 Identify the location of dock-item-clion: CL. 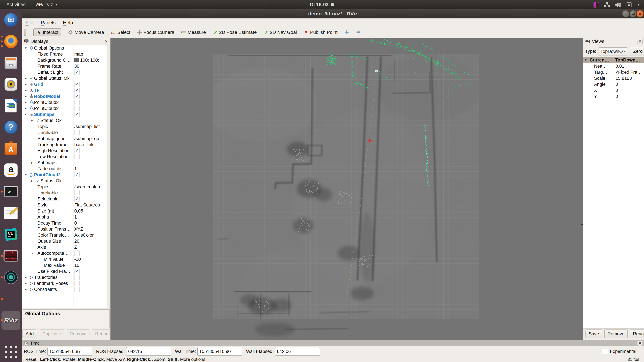
(11, 234).